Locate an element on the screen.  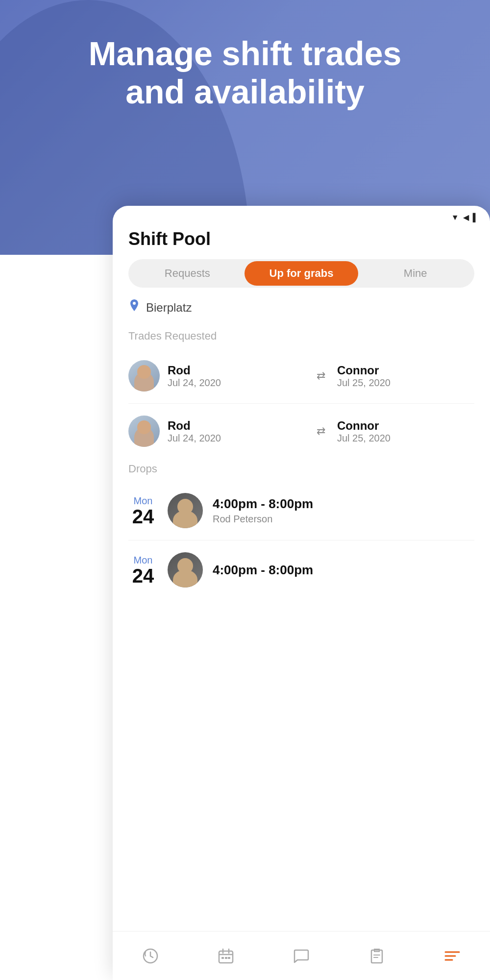
calendar-icon is located at coordinates (226, 956).